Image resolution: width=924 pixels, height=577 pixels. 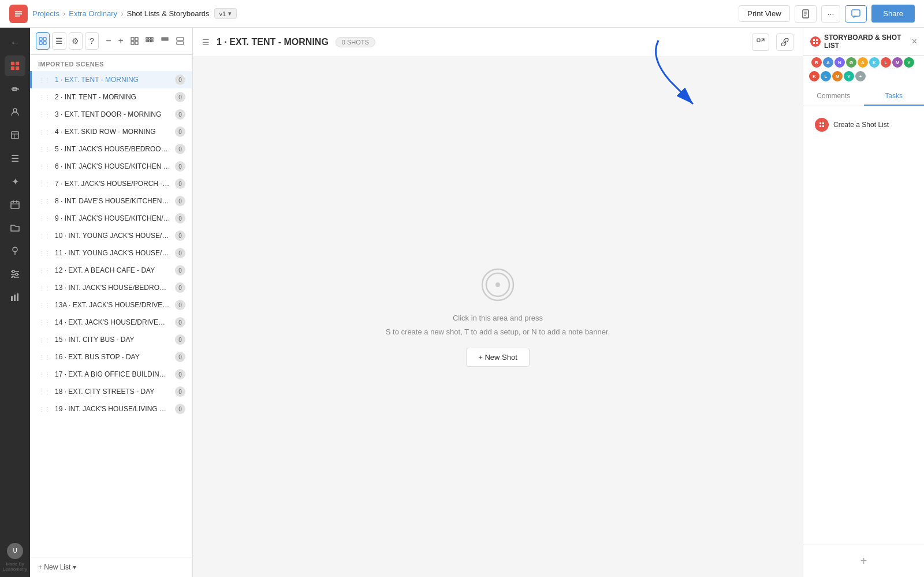 I want to click on list-nav-icon: ☰, so click(x=15, y=158).